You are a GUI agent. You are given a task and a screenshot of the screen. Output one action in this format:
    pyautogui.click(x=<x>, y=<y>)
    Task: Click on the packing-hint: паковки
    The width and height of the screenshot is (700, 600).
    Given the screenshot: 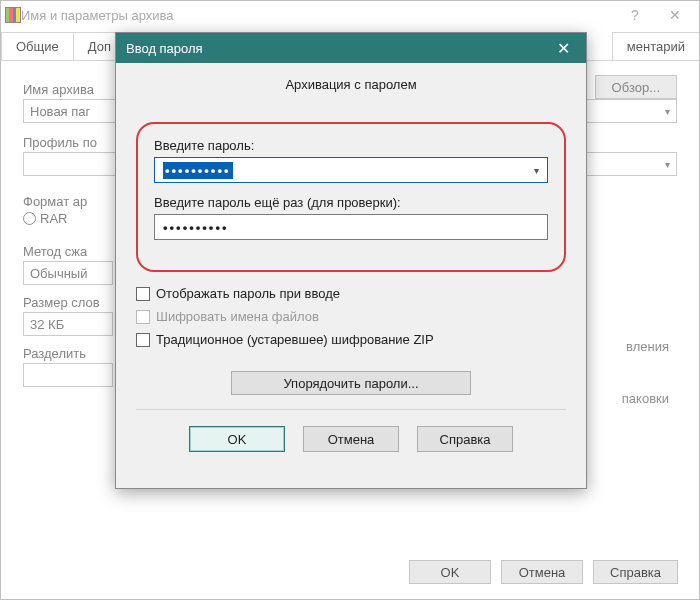 What is the action you would take?
    pyautogui.click(x=646, y=398)
    